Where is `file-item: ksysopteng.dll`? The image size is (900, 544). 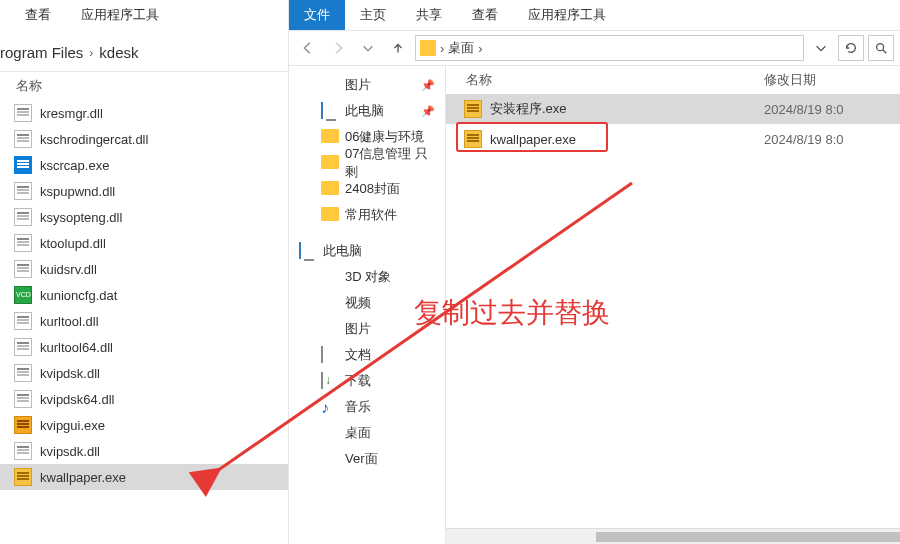
file-item: ksysopteng.dll is located at coordinates (144, 217).